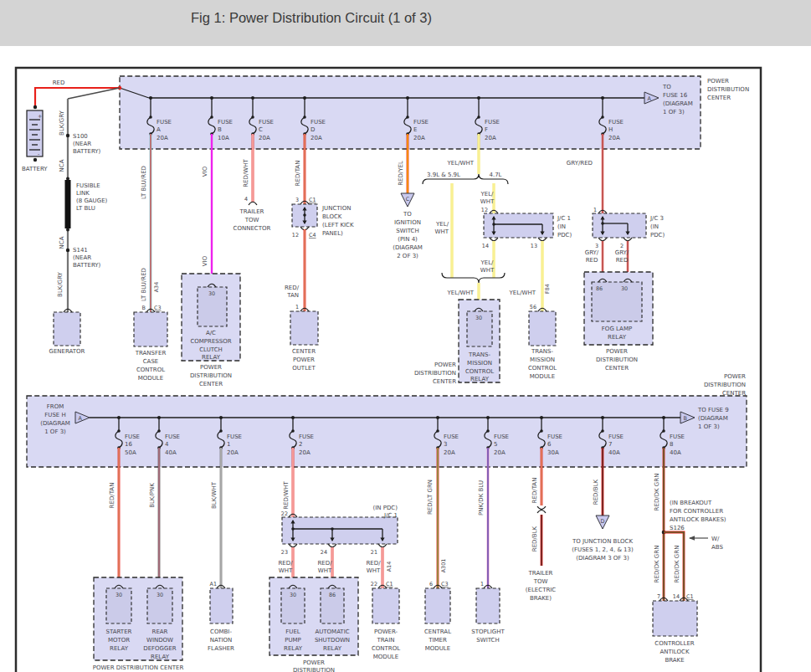 This screenshot has height=672, width=811. Describe the element at coordinates (624, 289) in the screenshot. I see `pin-30-fog: 30` at that location.